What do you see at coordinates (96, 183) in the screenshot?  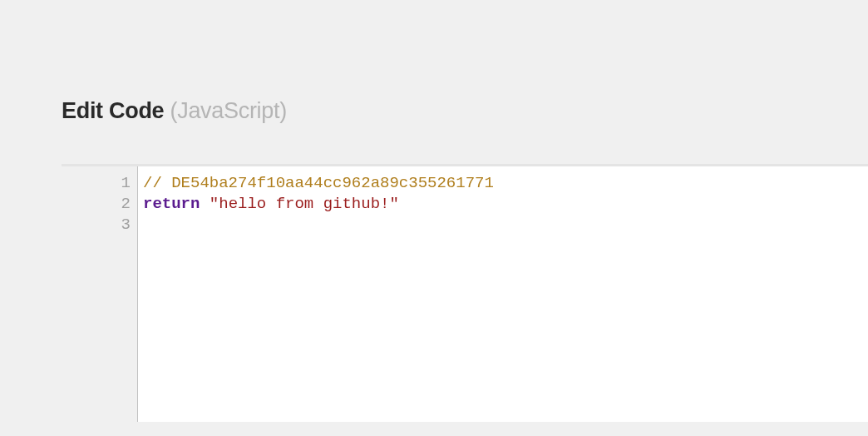 I see `line-number: 1` at bounding box center [96, 183].